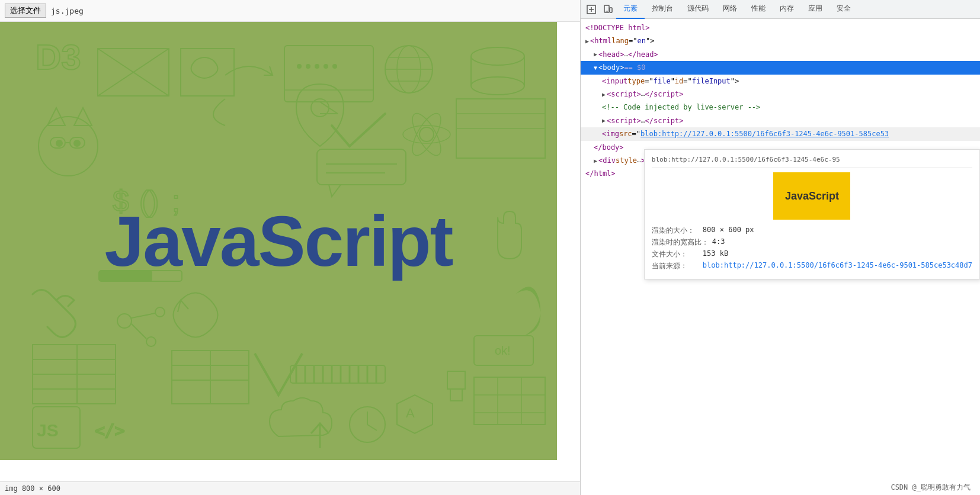 This screenshot has height=495, width=980. I want to click on svg-text: JS, so click(47, 430).